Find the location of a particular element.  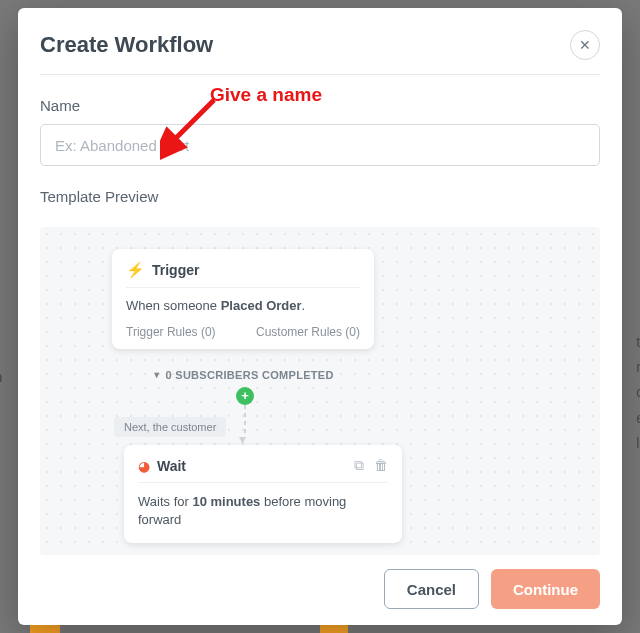

caret-down-icon: ▼ is located at coordinates (156, 375).